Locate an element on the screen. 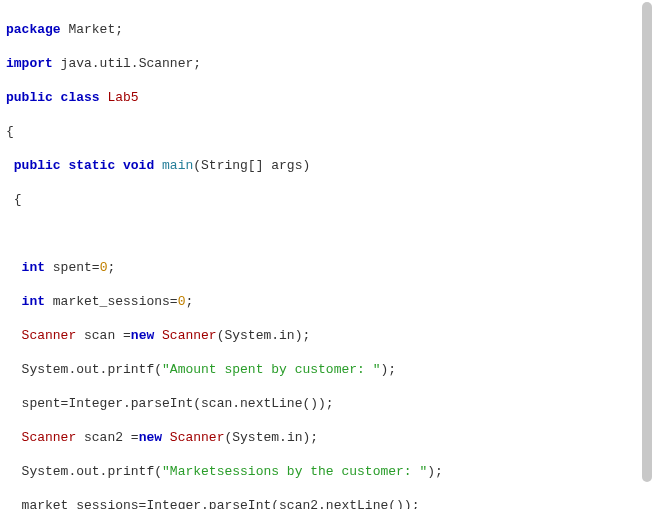 The image size is (654, 509). code-line is located at coordinates (323, 234).